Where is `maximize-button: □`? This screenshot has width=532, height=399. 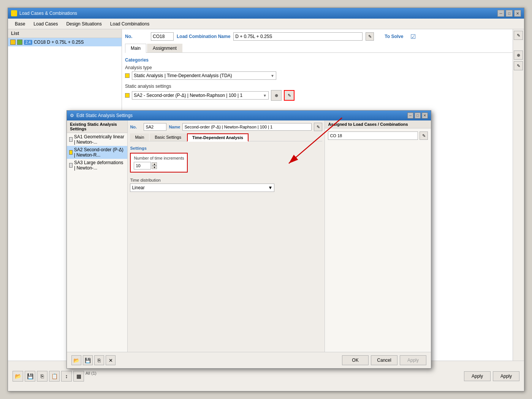 maximize-button: □ is located at coordinates (509, 13).